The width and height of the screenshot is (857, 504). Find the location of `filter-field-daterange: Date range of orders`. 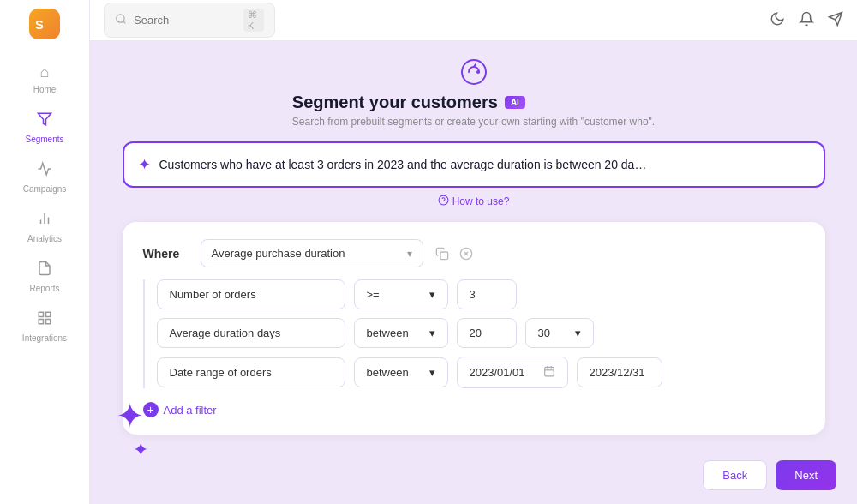

filter-field-daterange: Date range of orders is located at coordinates (251, 372).